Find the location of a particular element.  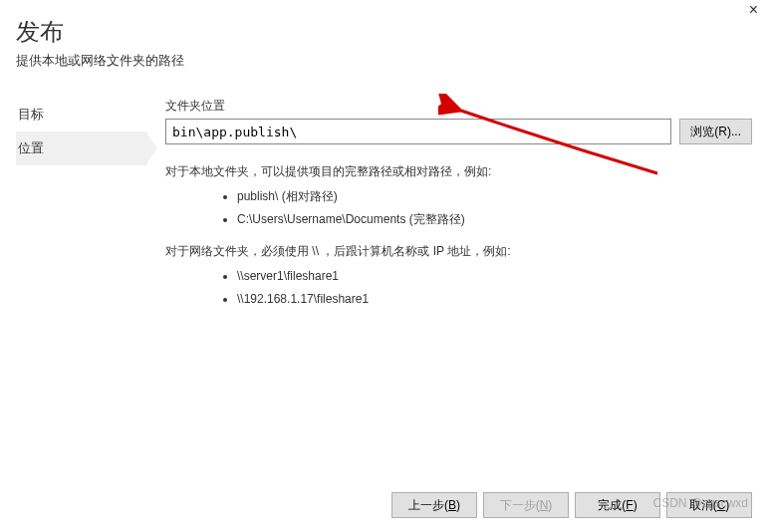

help-network-intro: 对于网络文件夹，必须使用 \\ ，后跟计算机名称或 IP 地址，例如: is located at coordinates (458, 251).